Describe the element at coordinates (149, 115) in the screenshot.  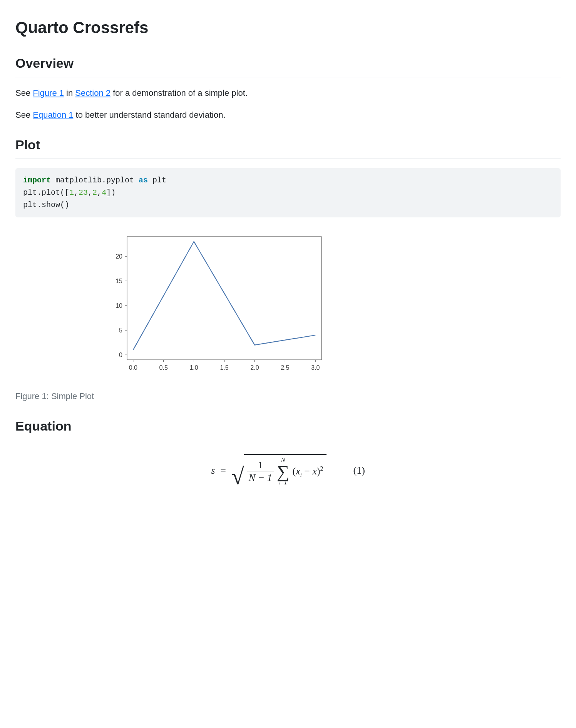
I see `text: to better understand standard deviation.` at that location.